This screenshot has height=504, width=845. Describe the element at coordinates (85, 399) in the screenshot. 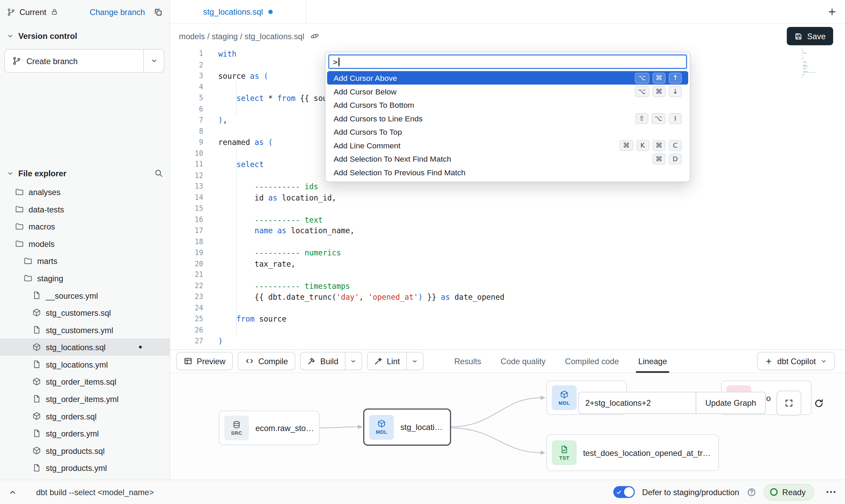

I see `file-item: stg_order_items.yml` at that location.